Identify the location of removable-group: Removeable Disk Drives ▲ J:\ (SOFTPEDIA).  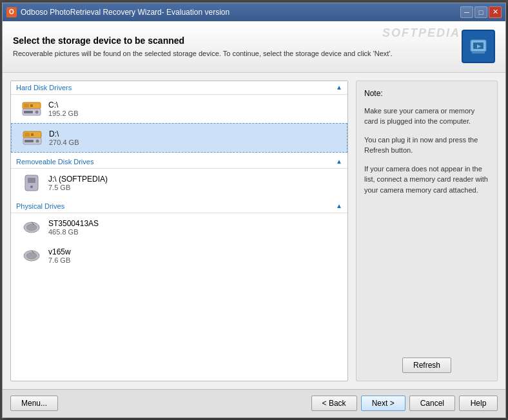
(179, 177).